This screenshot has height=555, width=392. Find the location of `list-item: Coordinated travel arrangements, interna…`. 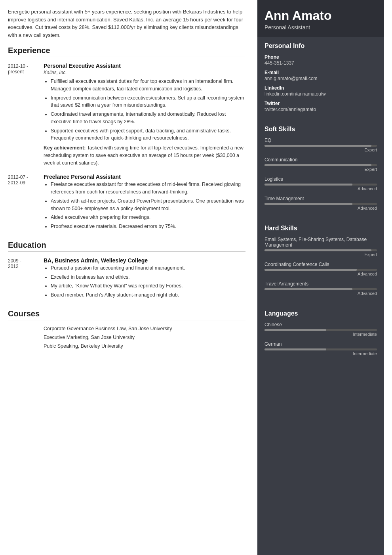

list-item: Coordinated travel arrangements, interna… is located at coordinates (148, 118).